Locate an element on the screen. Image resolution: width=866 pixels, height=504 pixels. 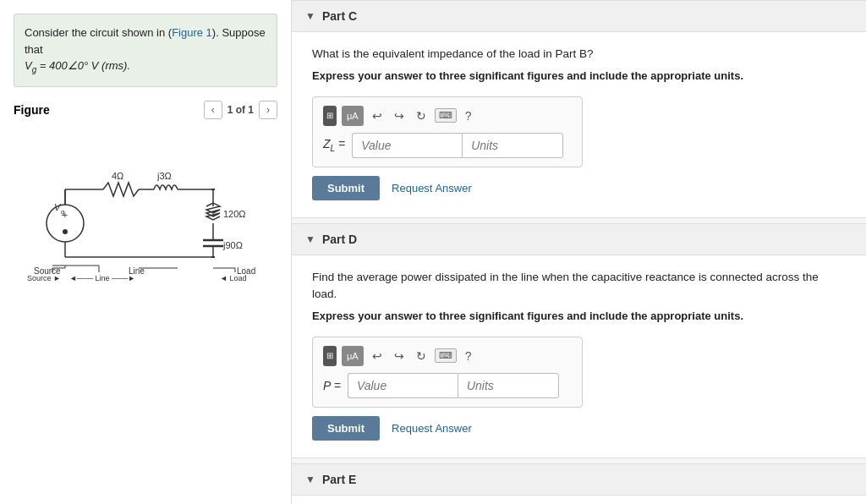
undo-icon-c: ↩ is located at coordinates (377, 116).